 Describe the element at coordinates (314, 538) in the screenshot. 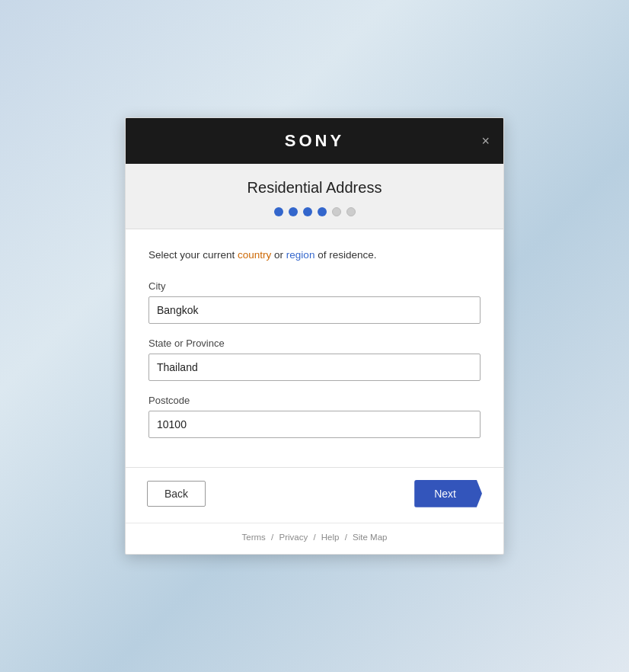

I see `footer-links: Terms / Privacy / Help / Site Map` at that location.